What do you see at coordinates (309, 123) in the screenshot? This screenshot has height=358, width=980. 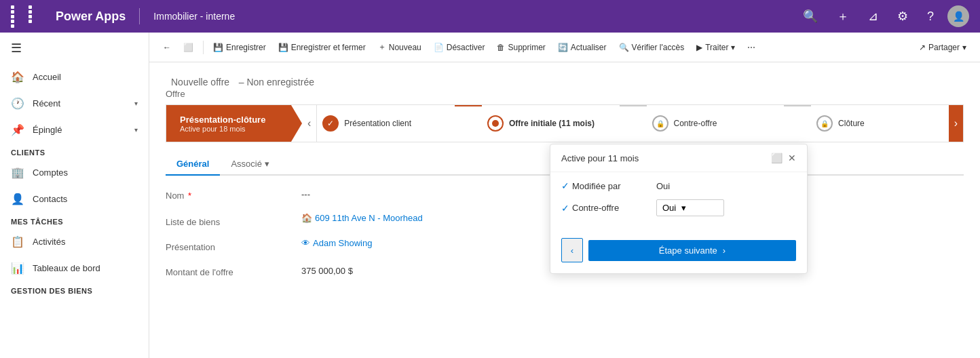 I see `stage-prev-button: ‹` at bounding box center [309, 123].